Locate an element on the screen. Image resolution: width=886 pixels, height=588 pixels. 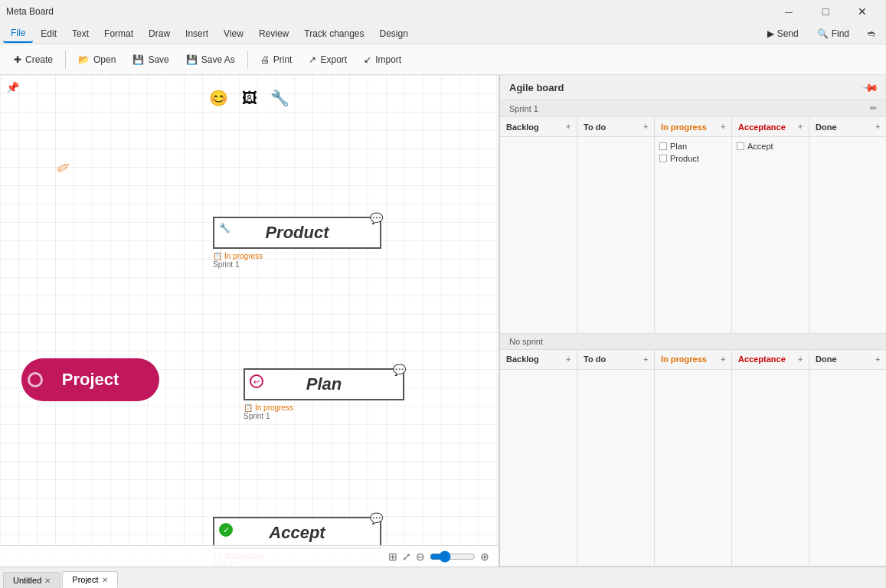
send-button: ▶ Send is located at coordinates (783, 34).